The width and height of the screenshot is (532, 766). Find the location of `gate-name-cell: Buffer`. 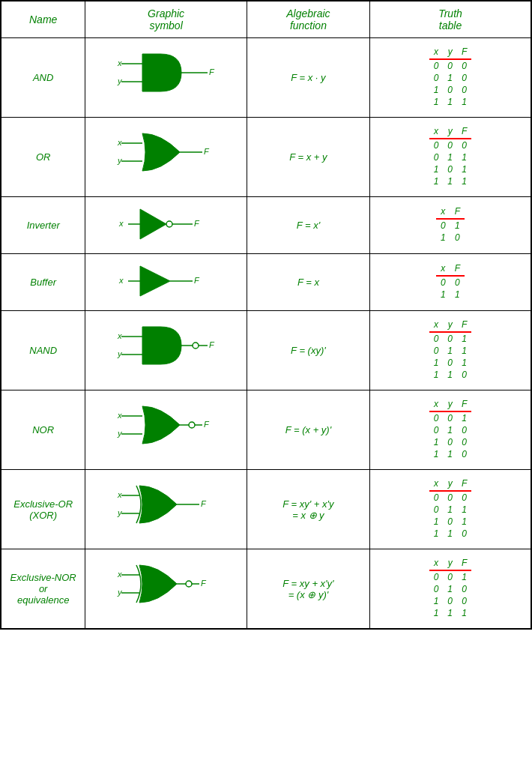

gate-name-cell: Buffer is located at coordinates (43, 283).